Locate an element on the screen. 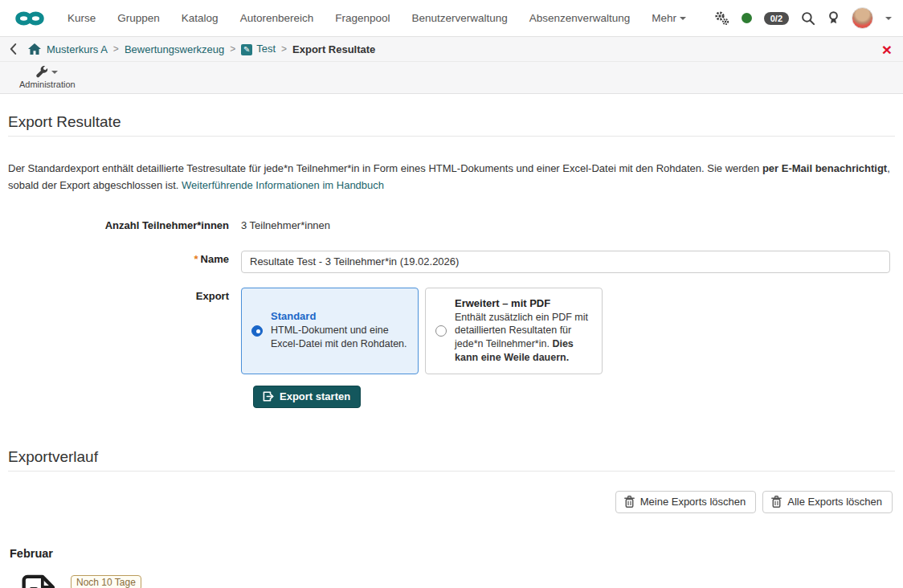 This screenshot has width=903, height=588. course-toolbar: Administration is located at coordinates (452, 78).